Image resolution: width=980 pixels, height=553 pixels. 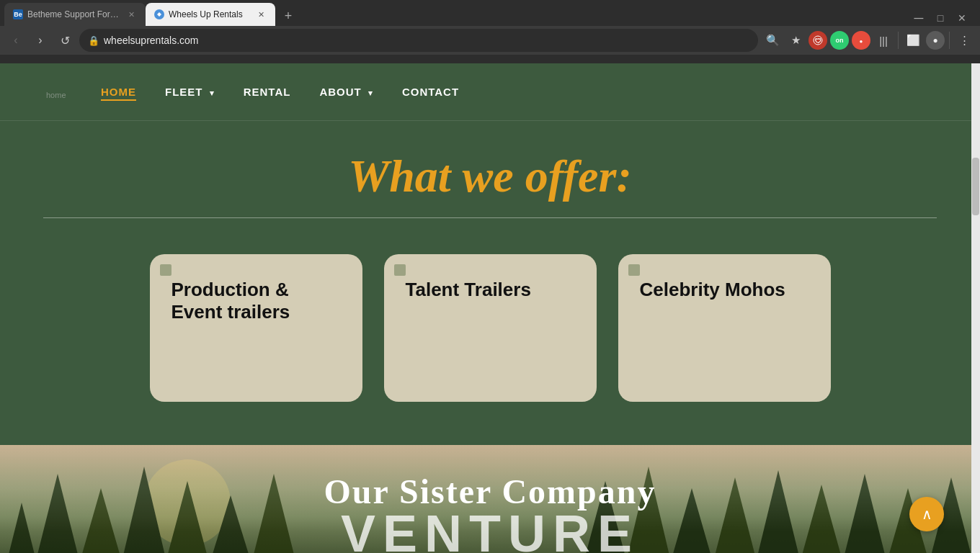 I want to click on card1-title: Production & Event trailers, so click(x=257, y=301).